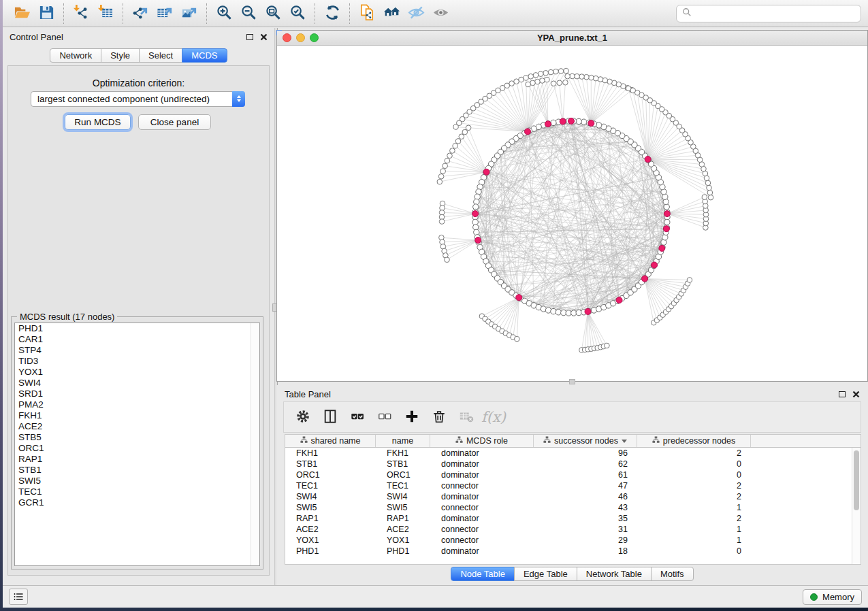 The height and width of the screenshot is (611, 868). Describe the element at coordinates (123, 14) in the screenshot. I see `toolbar-separator` at that location.